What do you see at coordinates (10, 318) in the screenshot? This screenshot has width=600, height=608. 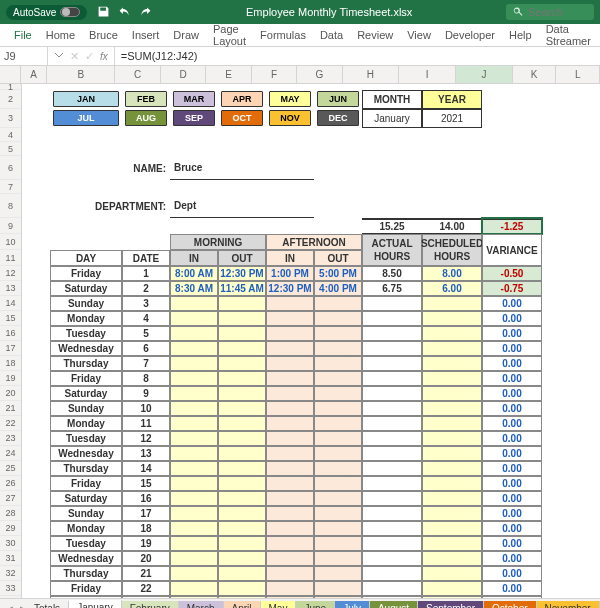 I see `row-header-15: 15` at bounding box center [10, 318].